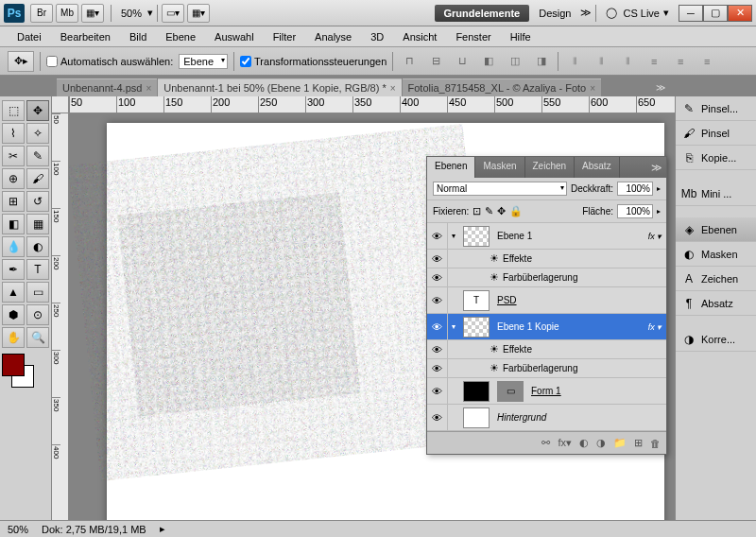 The height and width of the screenshot is (537, 756). What do you see at coordinates (740, 13) in the screenshot?
I see `close-button: ✕` at bounding box center [740, 13].